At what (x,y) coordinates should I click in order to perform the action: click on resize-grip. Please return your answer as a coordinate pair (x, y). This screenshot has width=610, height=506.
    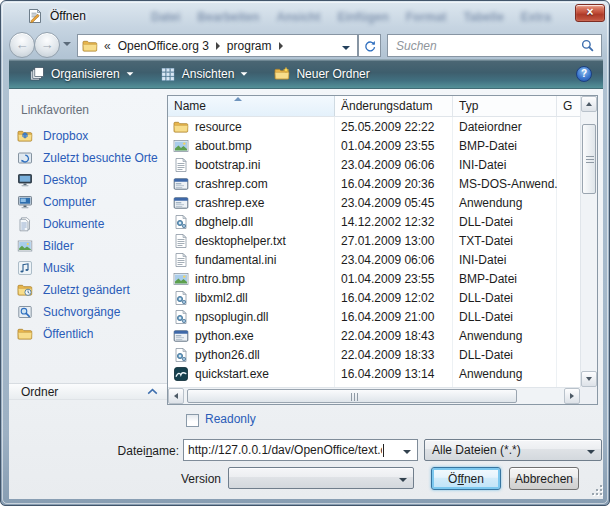
    Looking at the image, I should click on (598, 490).